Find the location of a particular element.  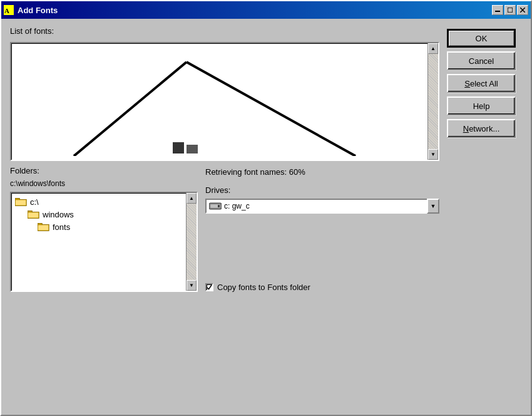

tree-item-windows: windows is located at coordinates (104, 214).